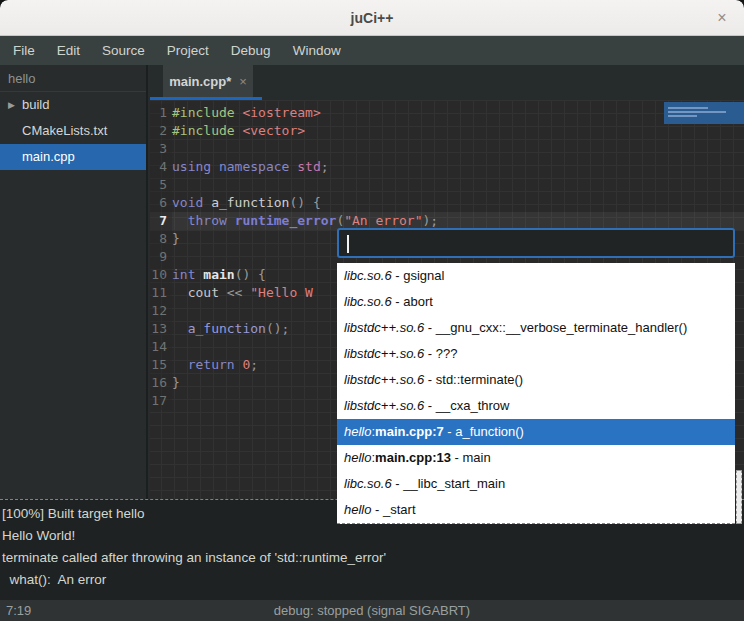 Image resolution: width=744 pixels, height=621 pixels. Describe the element at coordinates (536, 328) in the screenshot. I see `backtrace-item: libstdc++.so.6 - __gnu_cxx::__verbose_te…` at that location.